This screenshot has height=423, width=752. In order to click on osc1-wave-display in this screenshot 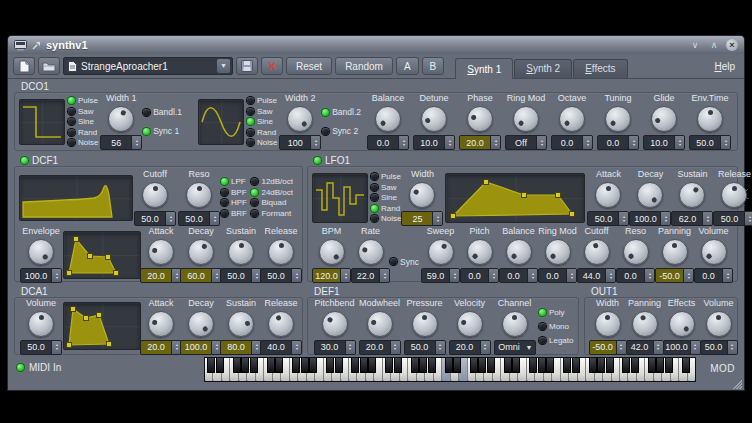, I will do `click(42, 122)`.